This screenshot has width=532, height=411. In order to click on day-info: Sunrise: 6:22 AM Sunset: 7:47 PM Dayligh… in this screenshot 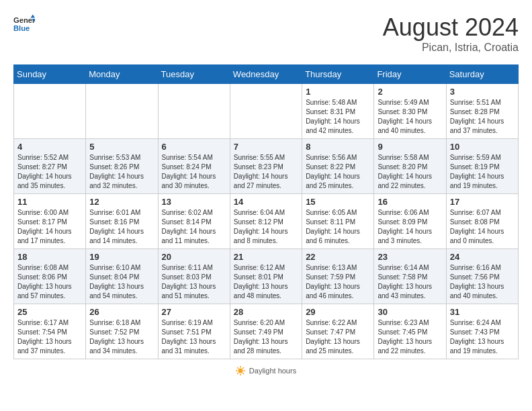, I will do `click(338, 337)`.